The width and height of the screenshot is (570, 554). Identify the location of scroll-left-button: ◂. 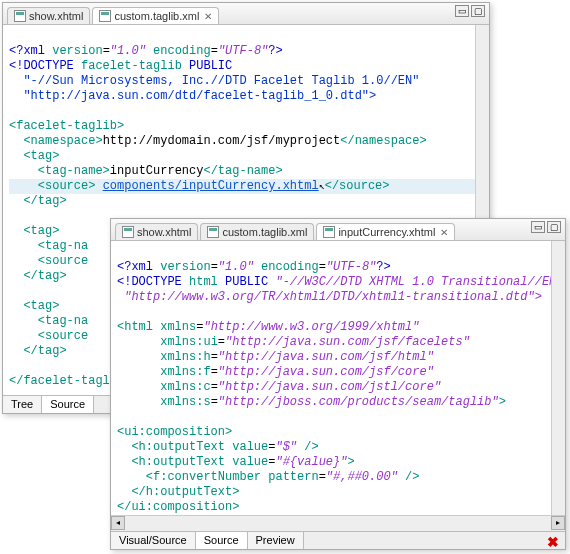
(118, 523).